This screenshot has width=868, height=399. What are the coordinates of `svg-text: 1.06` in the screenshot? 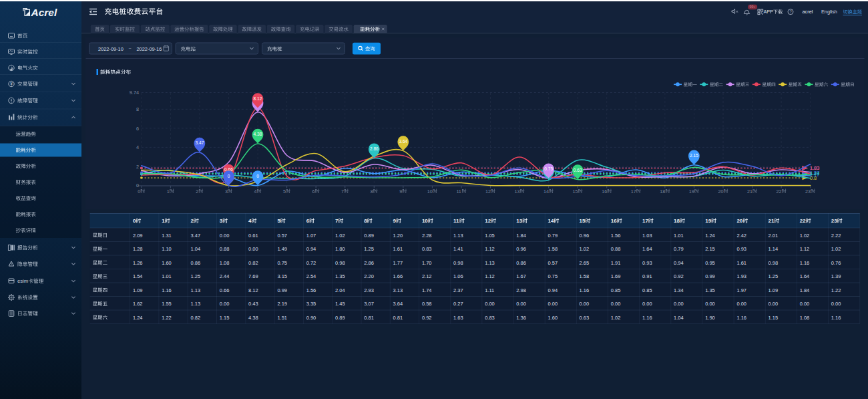 It's located at (458, 277).